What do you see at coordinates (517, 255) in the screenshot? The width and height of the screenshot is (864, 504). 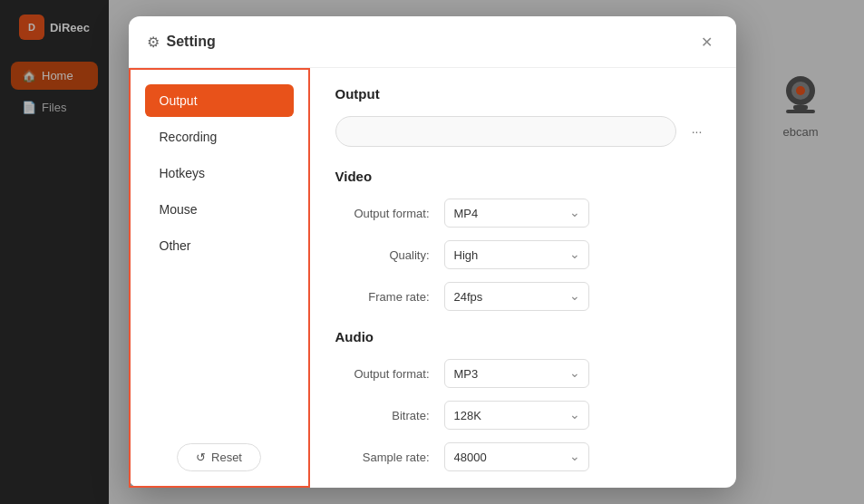 I see `video-quality-select: High` at bounding box center [517, 255].